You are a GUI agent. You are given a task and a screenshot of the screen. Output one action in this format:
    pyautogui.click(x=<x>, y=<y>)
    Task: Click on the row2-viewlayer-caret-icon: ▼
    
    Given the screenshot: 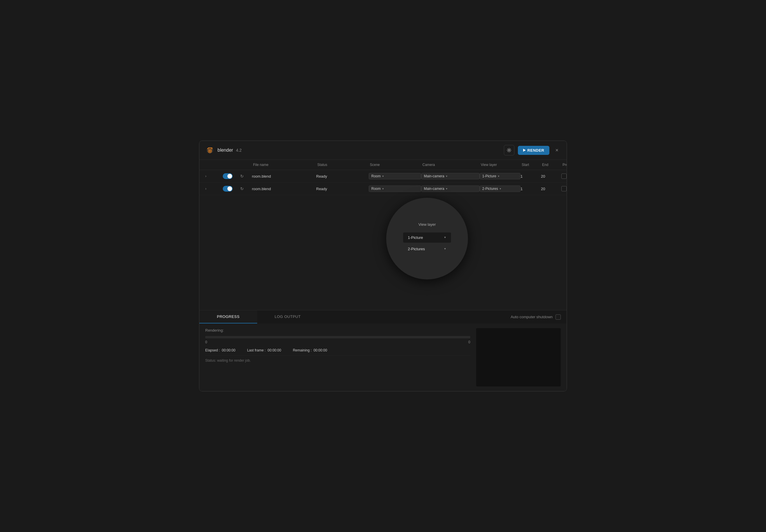 What is the action you would take?
    pyautogui.click(x=500, y=189)
    